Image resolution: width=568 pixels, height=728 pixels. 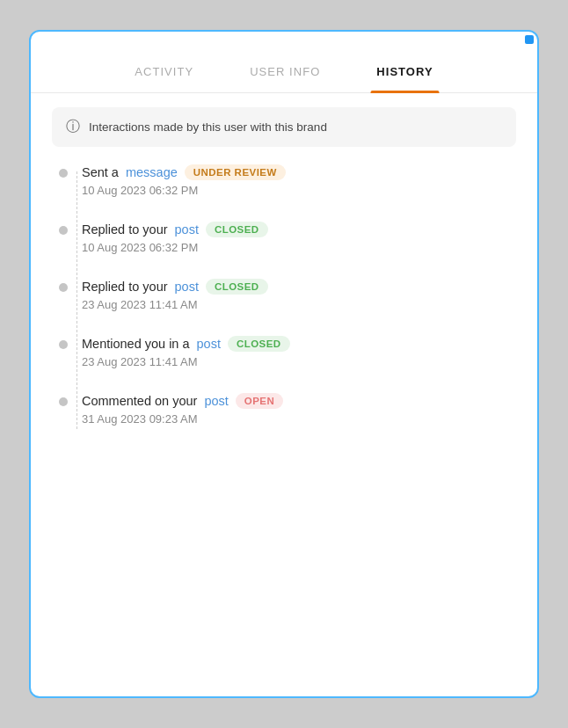 What do you see at coordinates (236, 172) in the screenshot?
I see `status-badge: UNDER REVIEW` at bounding box center [236, 172].